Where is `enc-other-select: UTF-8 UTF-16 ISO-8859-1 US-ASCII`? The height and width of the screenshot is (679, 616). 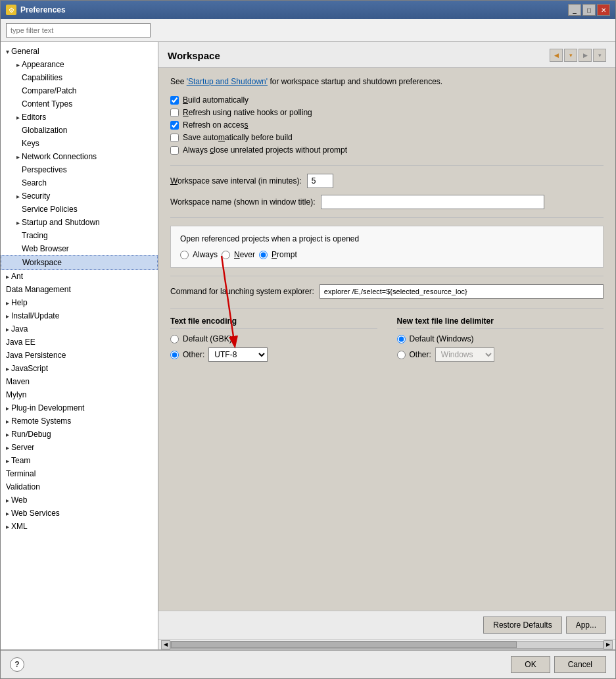
enc-other-select: UTF-8 UTF-16 ISO-8859-1 US-ASCII is located at coordinates (238, 355).